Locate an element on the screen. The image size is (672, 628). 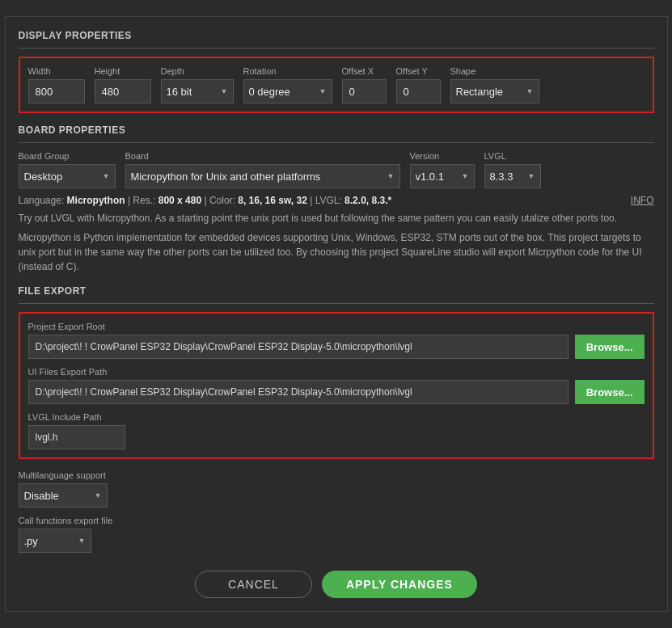
lvgl-include-label: LVGL Include Path is located at coordinates (336, 417).